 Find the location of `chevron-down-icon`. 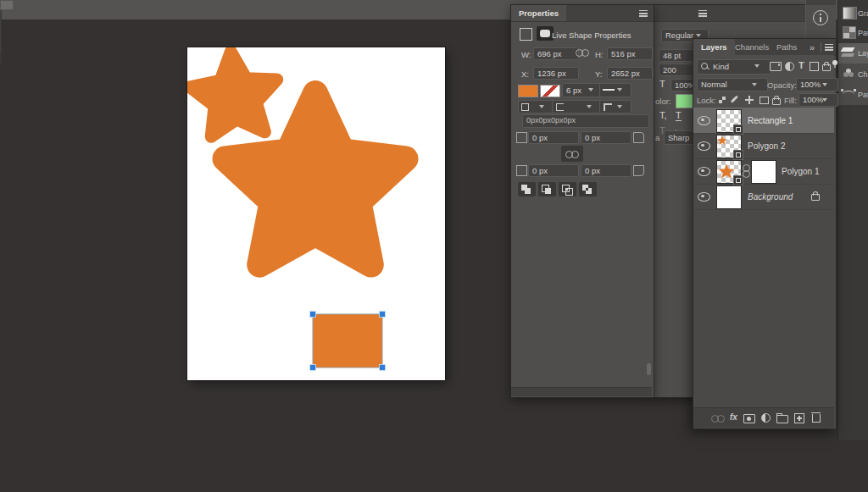

chevron-down-icon is located at coordinates (591, 91).